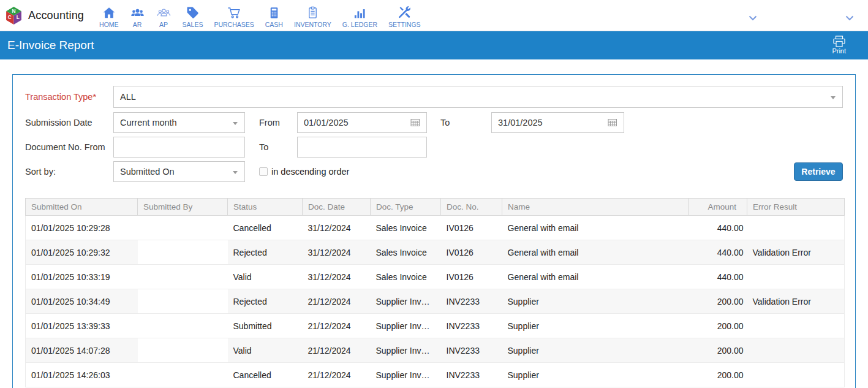 The height and width of the screenshot is (388, 868). I want to click on transaction-type-row: Transaction Type* ALL, so click(434, 97).